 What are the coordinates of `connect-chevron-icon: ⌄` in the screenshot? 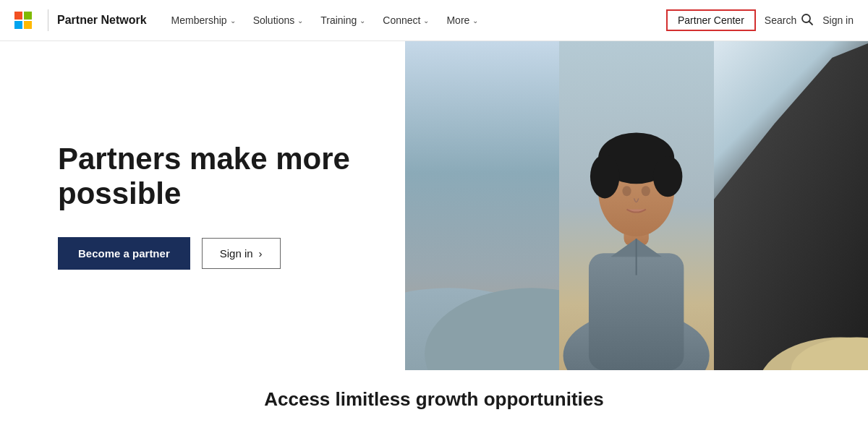 It's located at (426, 20).